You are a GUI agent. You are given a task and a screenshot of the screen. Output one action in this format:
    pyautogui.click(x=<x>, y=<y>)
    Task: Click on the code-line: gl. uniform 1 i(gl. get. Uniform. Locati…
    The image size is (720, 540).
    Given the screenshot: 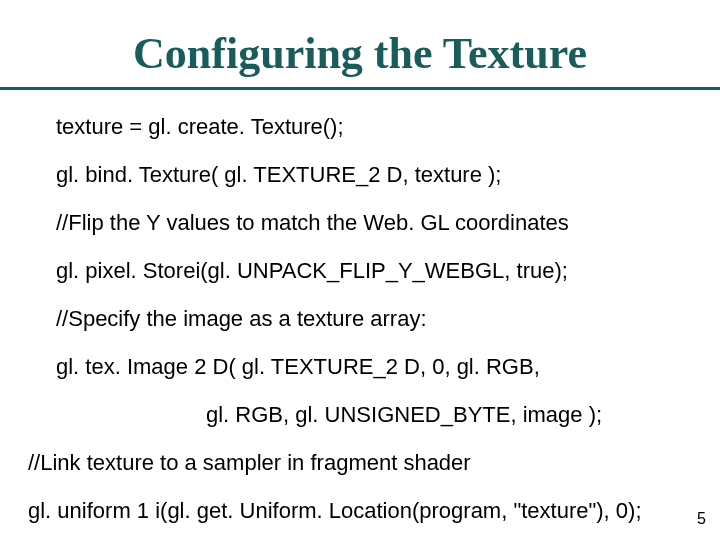 What is the action you would take?
    pyautogui.click(x=374, y=511)
    